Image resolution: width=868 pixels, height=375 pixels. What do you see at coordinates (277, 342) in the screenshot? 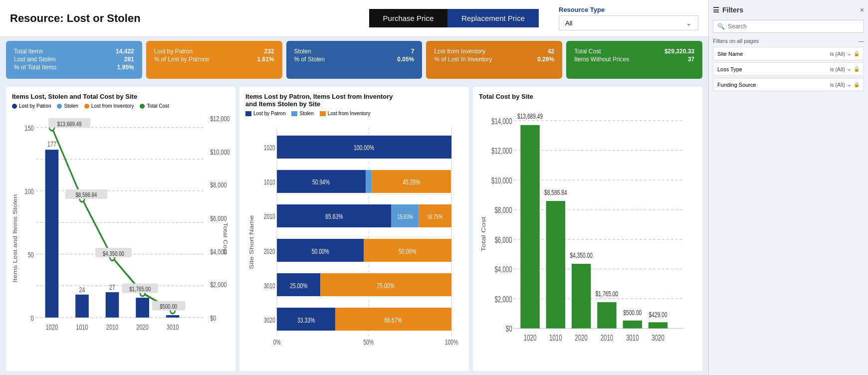
I see `svg-text: 0%` at bounding box center [277, 342].